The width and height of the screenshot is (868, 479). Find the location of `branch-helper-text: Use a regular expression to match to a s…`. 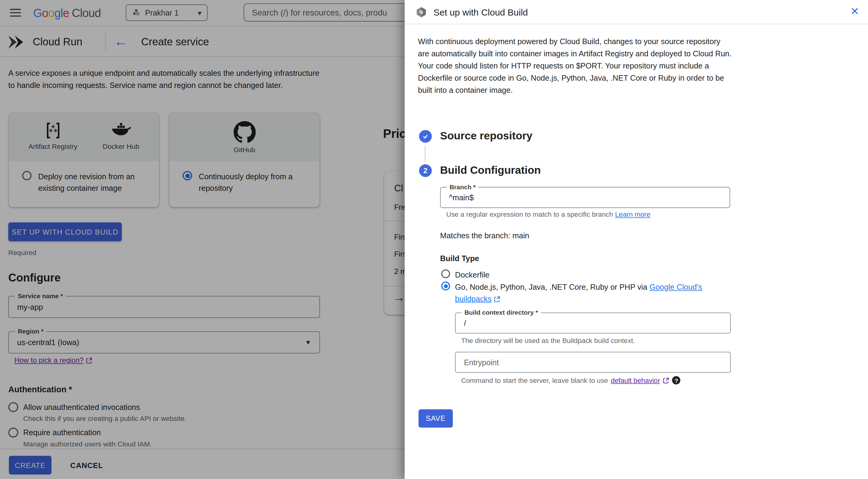

branch-helper-text: Use a regular expression to match to a s… is located at coordinates (530, 215).